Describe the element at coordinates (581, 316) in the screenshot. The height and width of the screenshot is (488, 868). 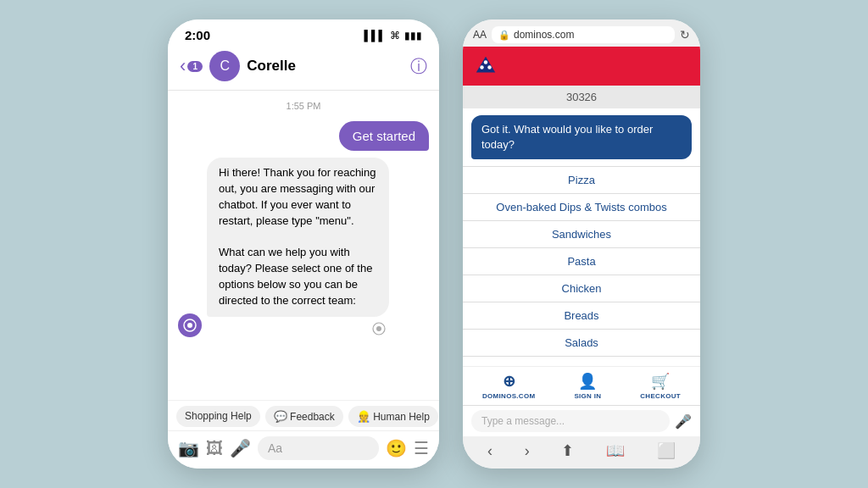
I see `menu-item-breads: Breads` at that location.